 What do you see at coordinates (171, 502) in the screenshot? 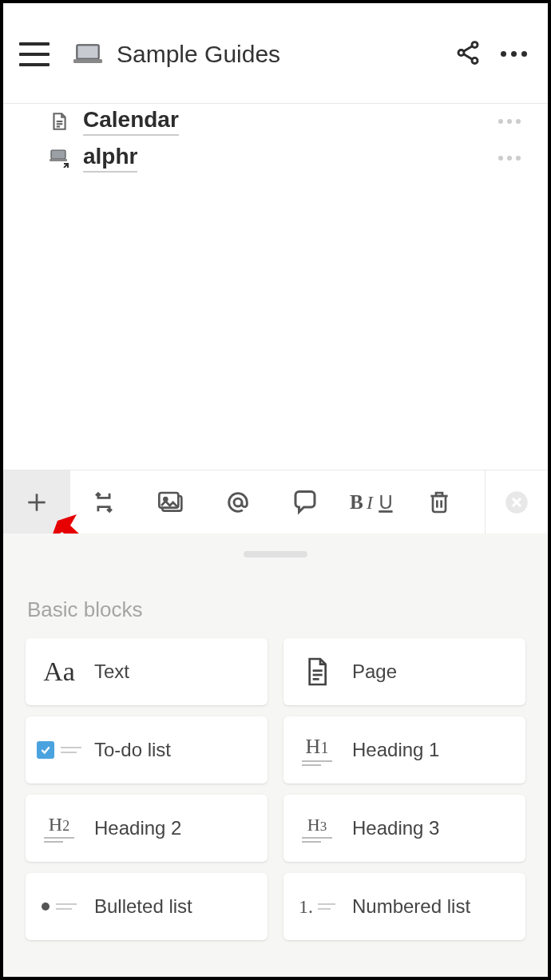
I see `image-button` at bounding box center [171, 502].